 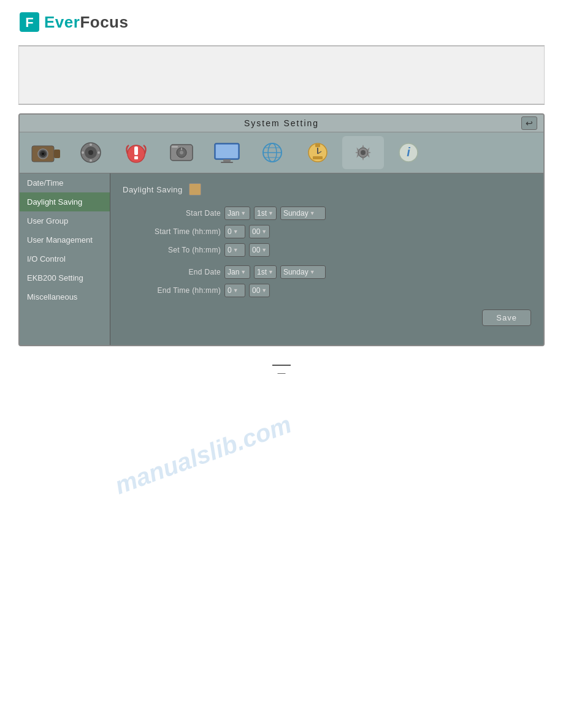 What do you see at coordinates (327, 213) in the screenshot?
I see `start-date-row: Start Date Jan ▼ 1st ▼ Sunday ▼` at bounding box center [327, 213].